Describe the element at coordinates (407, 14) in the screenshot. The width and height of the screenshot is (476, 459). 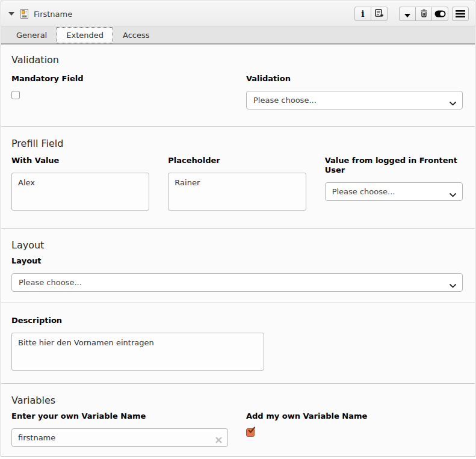
I see `caret-down-icon` at that location.